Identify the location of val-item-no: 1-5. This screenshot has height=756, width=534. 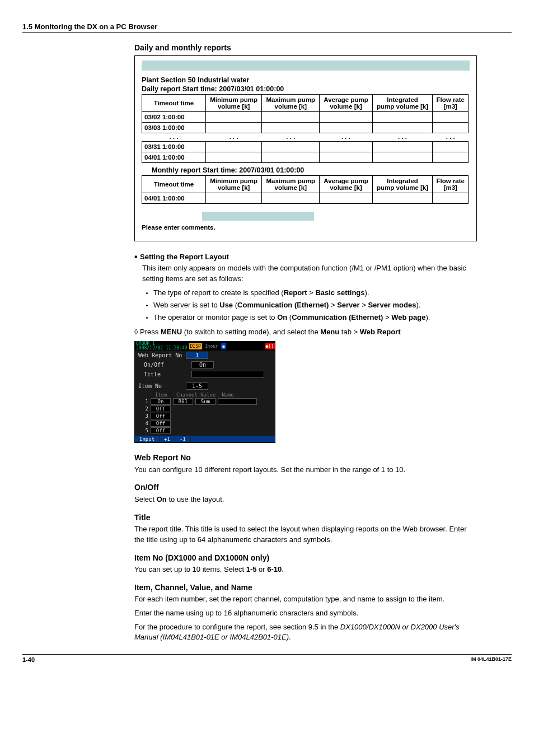
(197, 386).